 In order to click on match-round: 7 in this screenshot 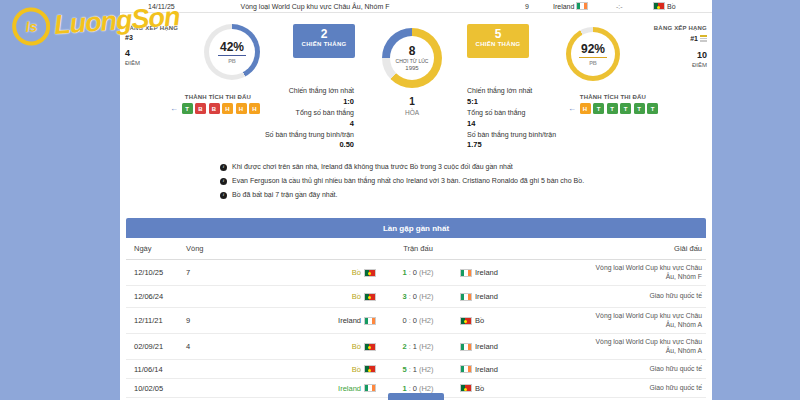, I will do `click(216, 272)`.